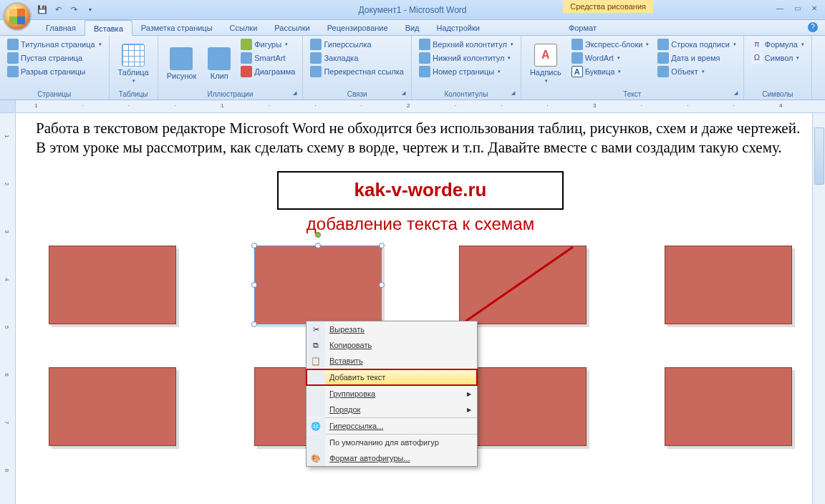 Image resolution: width=825 pixels, height=504 pixels. Describe the element at coordinates (819, 309) in the screenshot. I see `vertical-scrollbar` at that location.